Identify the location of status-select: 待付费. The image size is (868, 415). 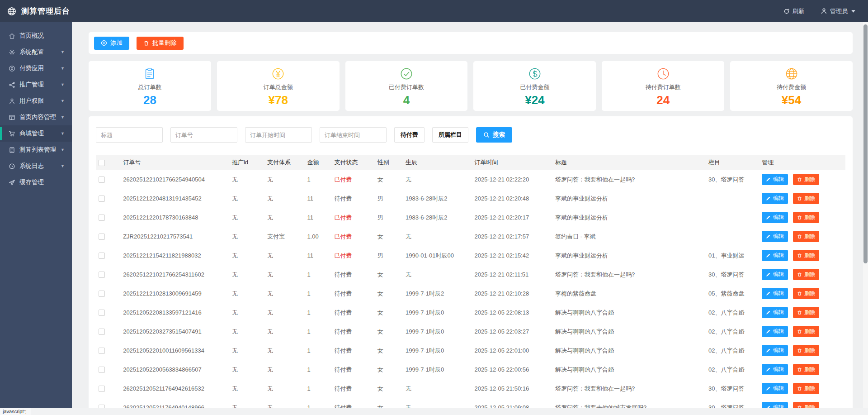
(410, 135).